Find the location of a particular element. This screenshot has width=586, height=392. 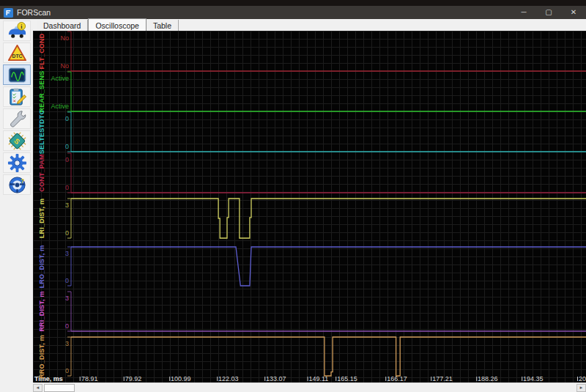

channel-bottom-value-8: 0 is located at coordinates (51, 371).